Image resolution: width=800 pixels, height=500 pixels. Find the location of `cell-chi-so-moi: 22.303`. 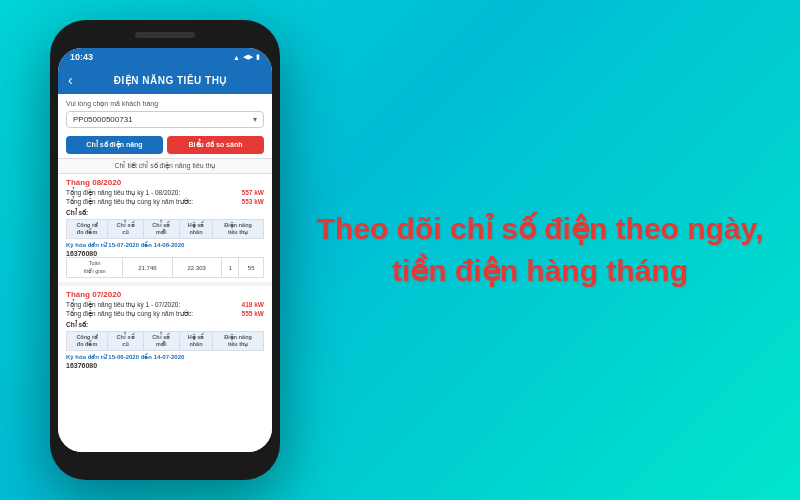

cell-chi-so-moi: 22.303 is located at coordinates (196, 268).